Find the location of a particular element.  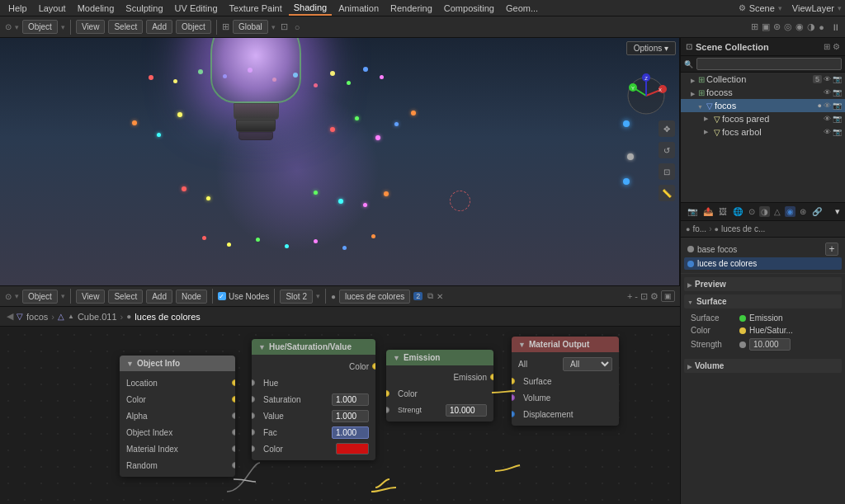

material-btn: luces de colores is located at coordinates (375, 297).